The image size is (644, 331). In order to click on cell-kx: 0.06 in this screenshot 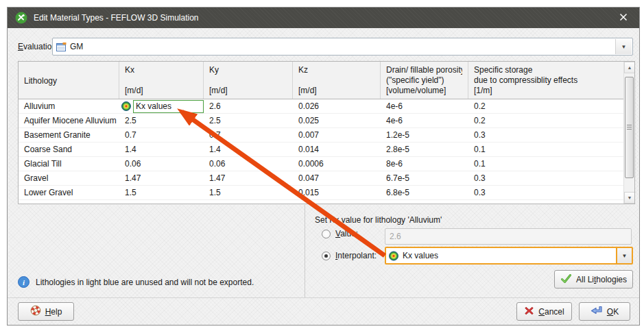, I will do `click(162, 164)`.